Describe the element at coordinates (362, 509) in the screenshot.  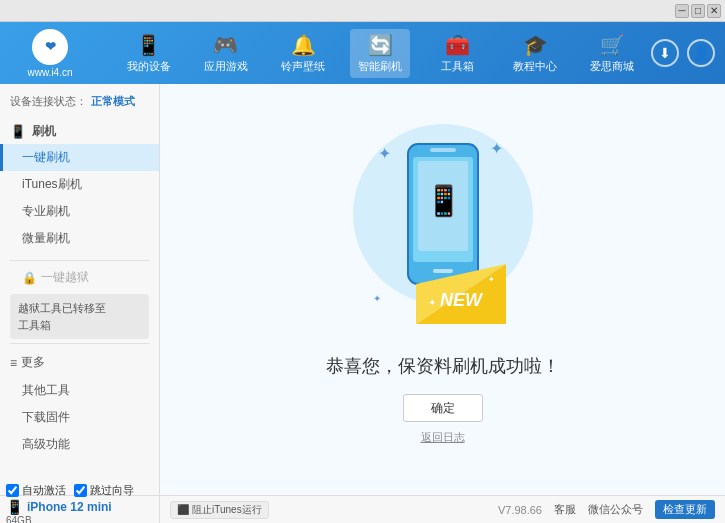
I see `bottom-bar: 自动激活 跳过向导 📱 iPhone 12 mini 64GB Down-12m…` at that location.